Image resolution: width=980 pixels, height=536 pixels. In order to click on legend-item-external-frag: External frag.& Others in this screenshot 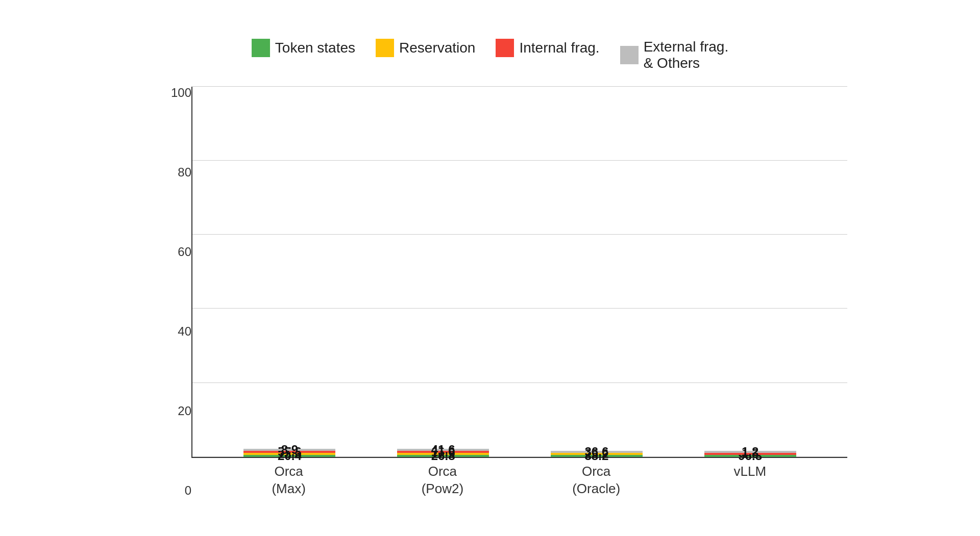, I will do `click(675, 55)`.